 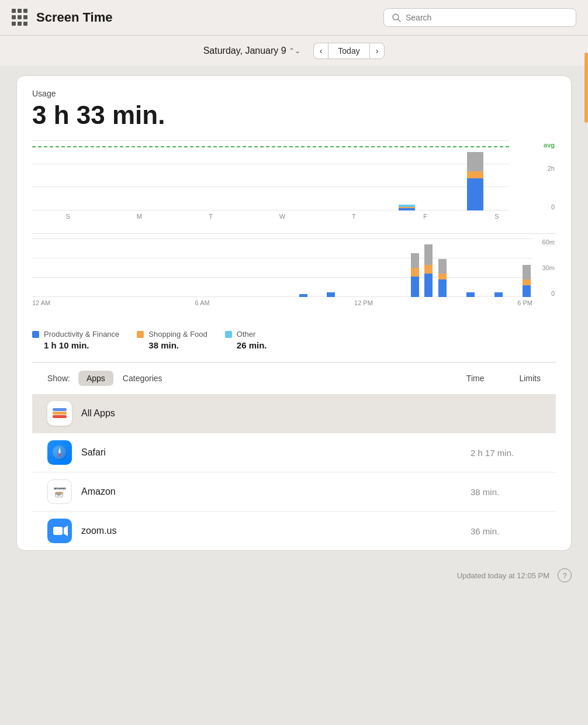 What do you see at coordinates (586, 88) in the screenshot?
I see `scroll-accent` at bounding box center [586, 88].